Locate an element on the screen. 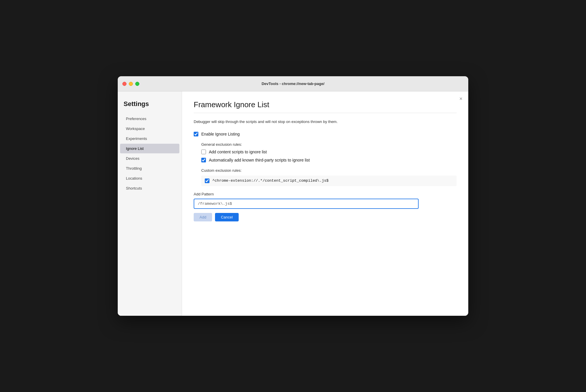  enable-ignore-listing-label: Enable Ignore Listing is located at coordinates (221, 134).